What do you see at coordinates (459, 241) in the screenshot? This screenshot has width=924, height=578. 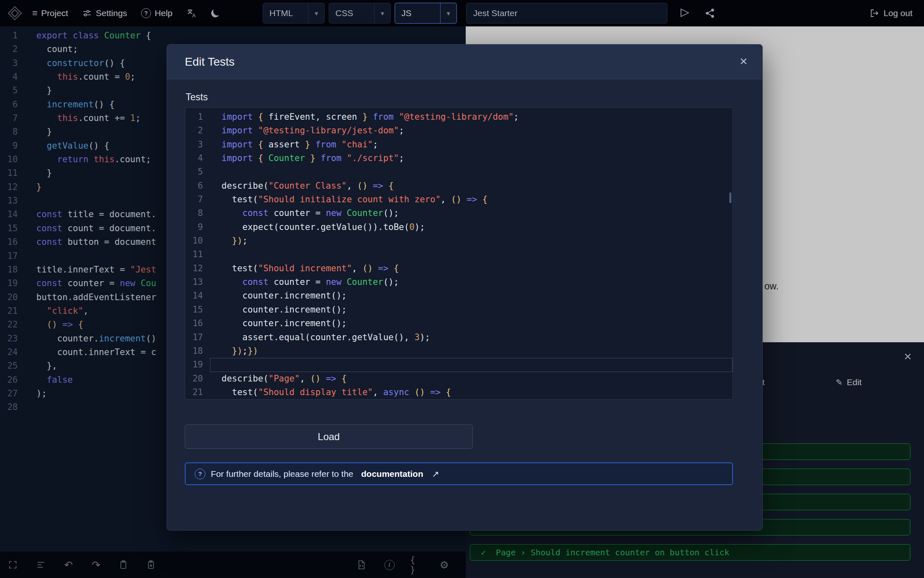 I see `code-line: 10 });` at bounding box center [459, 241].